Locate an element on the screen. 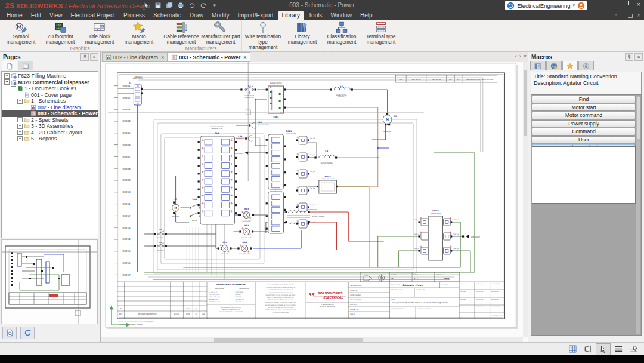 Image resolution: width=644 pixels, height=363 pixels. vertical-scrollbar is located at coordinates (525, 199).